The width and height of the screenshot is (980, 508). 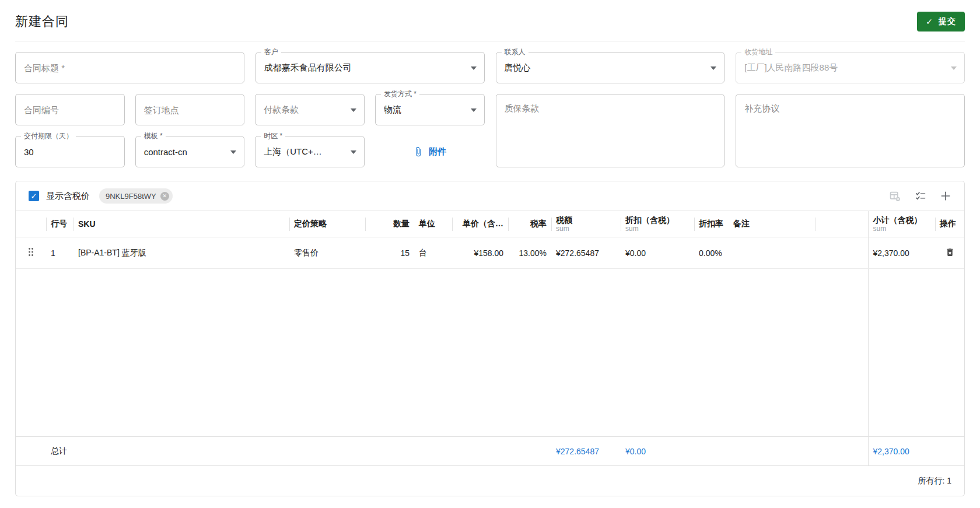 I want to click on shipping-method-select: 发货方式 * 物流, so click(x=430, y=110).